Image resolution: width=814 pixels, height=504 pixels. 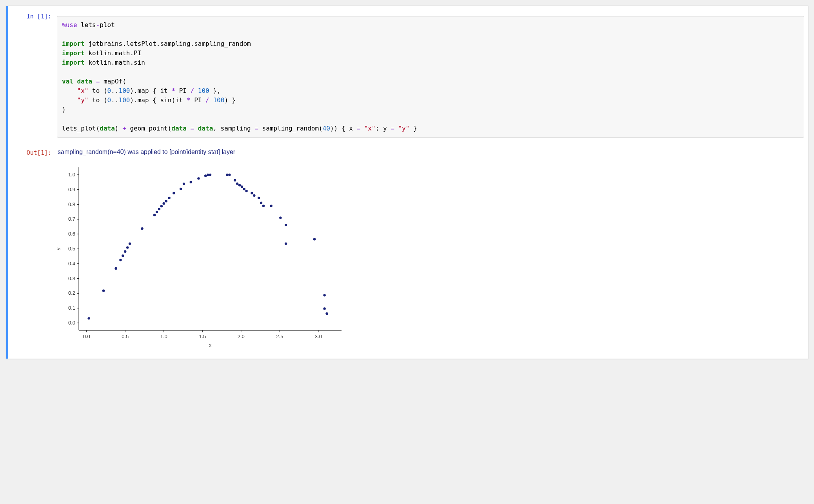 I want to click on svg-text: 0.4, so click(x=72, y=263).